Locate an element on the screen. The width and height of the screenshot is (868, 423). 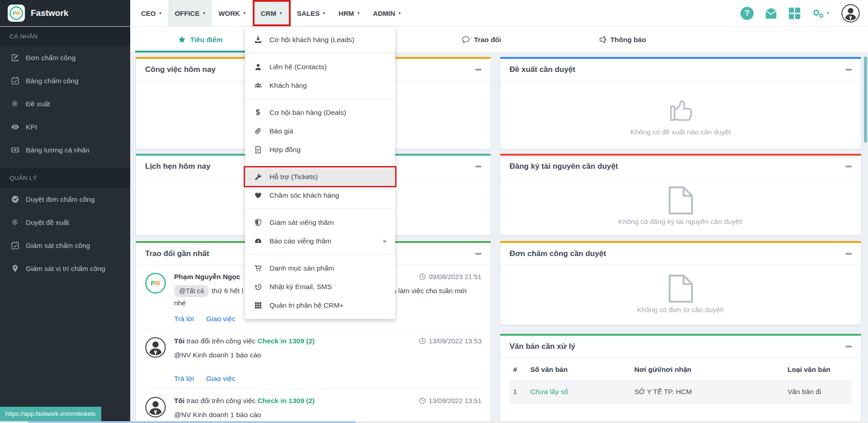
sidebar-item-label: Giám sát vị trí chấm công is located at coordinates (66, 269).